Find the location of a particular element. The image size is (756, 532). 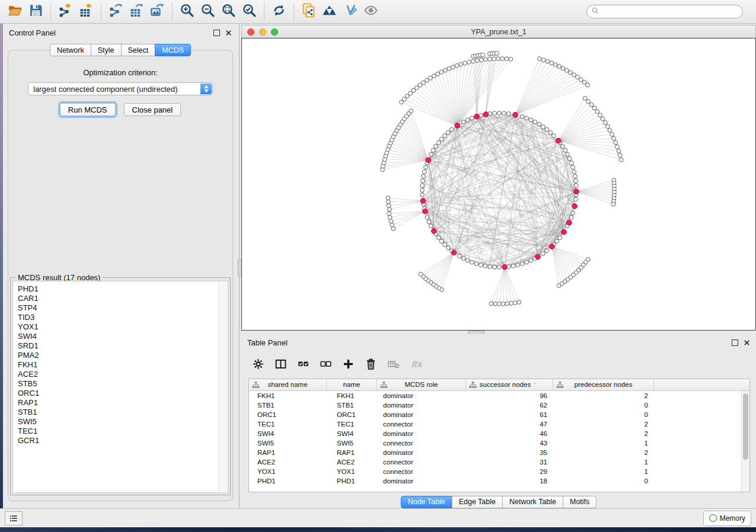

result-node-item: SWI4 is located at coordinates (123, 336).